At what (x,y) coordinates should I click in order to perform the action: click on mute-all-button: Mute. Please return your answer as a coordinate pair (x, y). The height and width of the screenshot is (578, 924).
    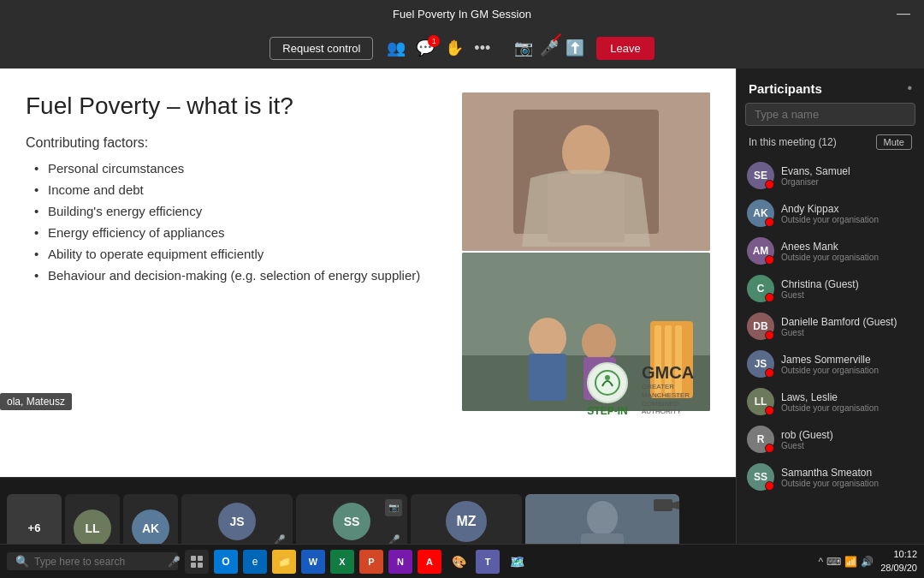
    Looking at the image, I should click on (894, 142).